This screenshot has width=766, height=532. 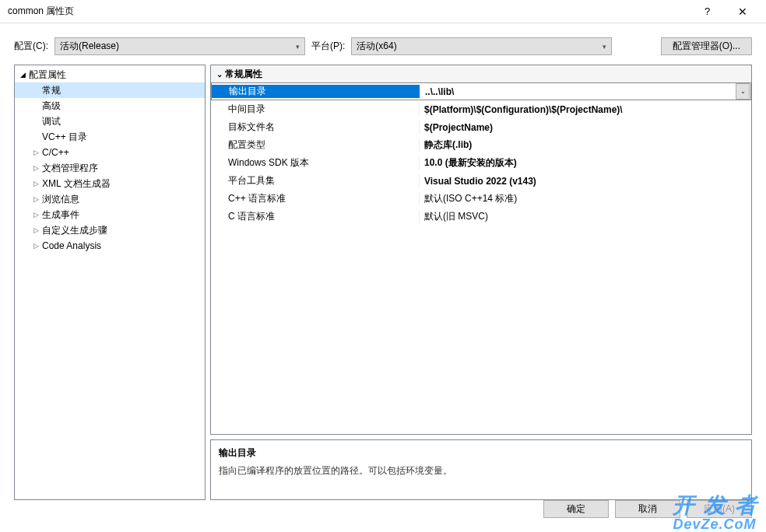 What do you see at coordinates (110, 121) in the screenshot?
I see `tree-item: 调试` at bounding box center [110, 121].